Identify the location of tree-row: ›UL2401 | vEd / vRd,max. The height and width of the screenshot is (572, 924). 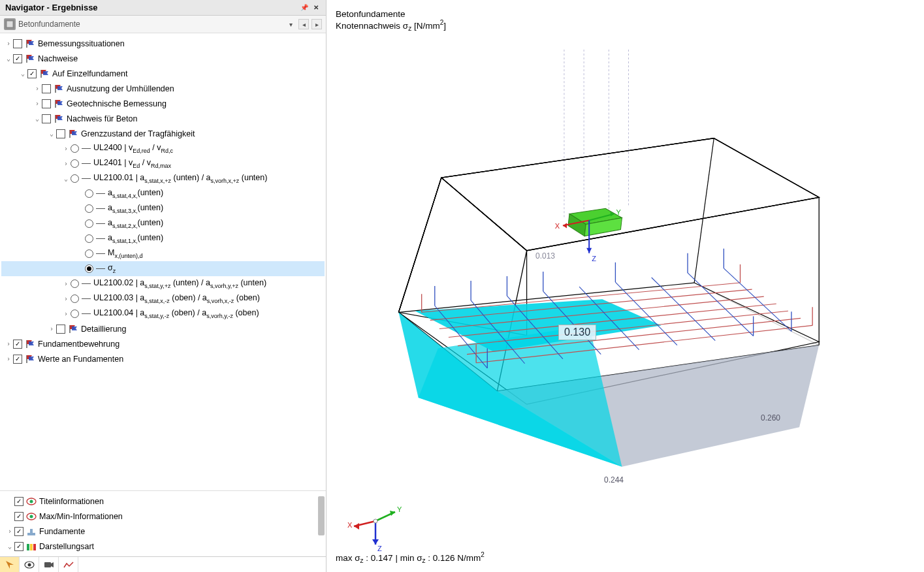
(163, 163).